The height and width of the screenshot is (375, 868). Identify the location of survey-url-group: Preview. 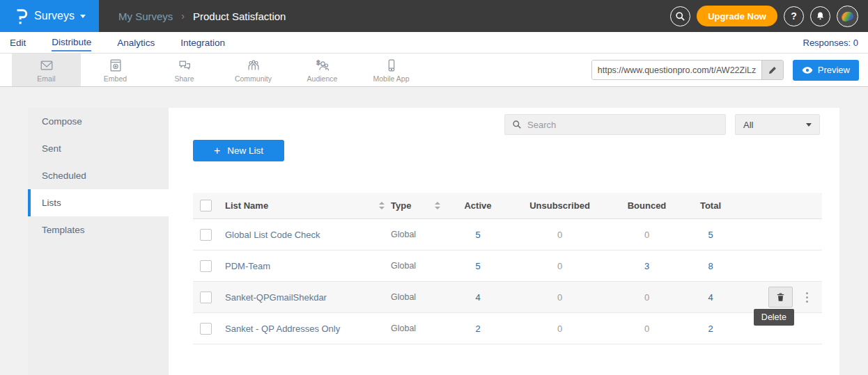
(725, 70).